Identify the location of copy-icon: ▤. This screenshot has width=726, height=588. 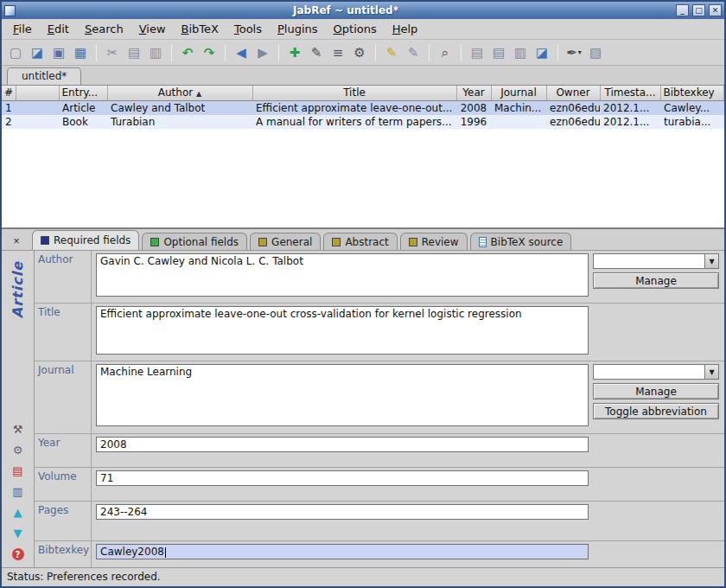
(134, 53).